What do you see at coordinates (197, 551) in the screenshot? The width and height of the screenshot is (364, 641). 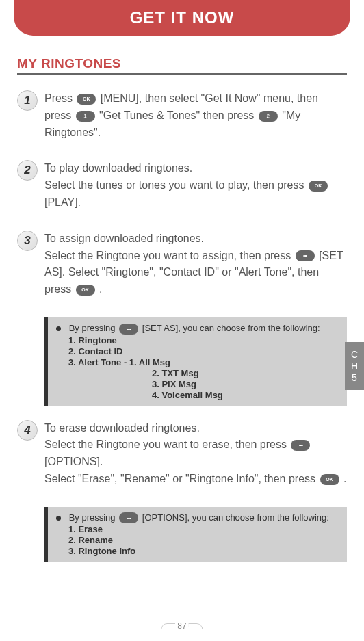 I see `note-item: 3. Ringtone Info` at bounding box center [197, 551].